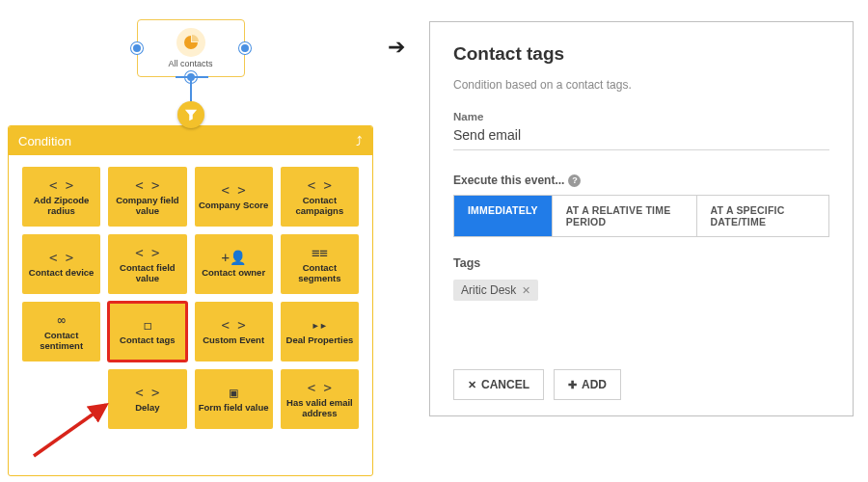 This screenshot has width=868, height=482. I want to click on flow-arrow-icon: ➔, so click(396, 47).